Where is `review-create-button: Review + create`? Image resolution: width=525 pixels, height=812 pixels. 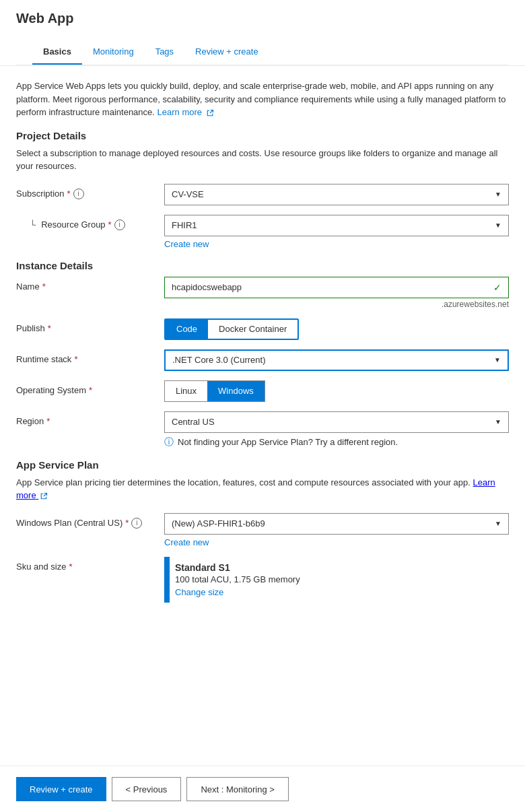 review-create-button: Review + create is located at coordinates (61, 789).